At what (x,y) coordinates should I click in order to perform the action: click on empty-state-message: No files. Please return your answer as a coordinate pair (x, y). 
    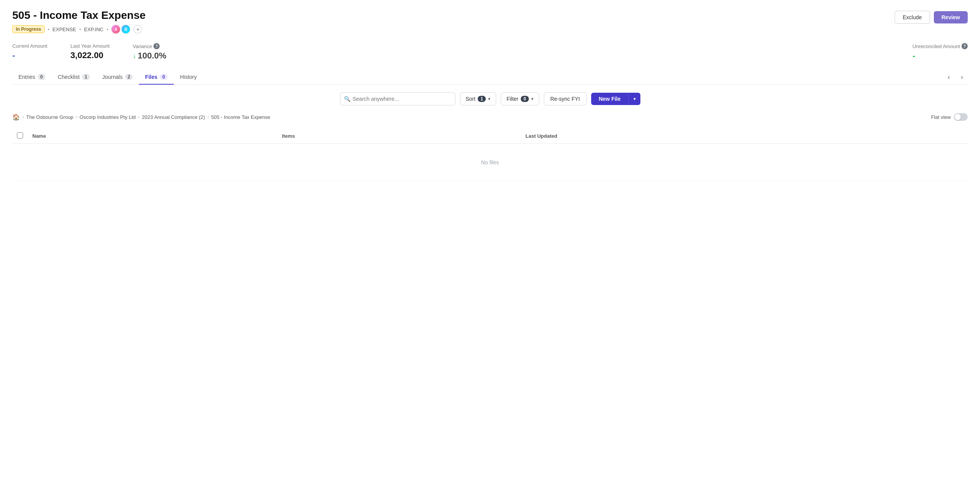
    Looking at the image, I should click on (490, 162).